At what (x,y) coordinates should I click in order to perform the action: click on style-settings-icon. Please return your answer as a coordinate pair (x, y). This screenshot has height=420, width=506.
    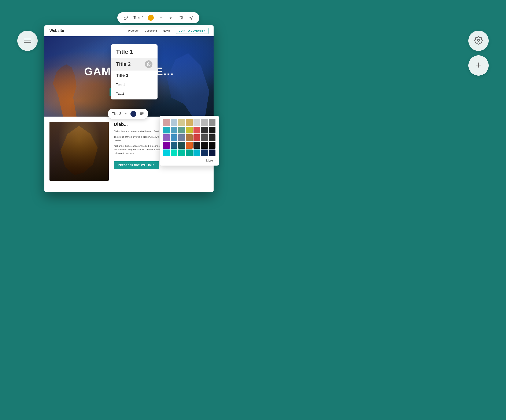
    Looking at the image, I should click on (149, 64).